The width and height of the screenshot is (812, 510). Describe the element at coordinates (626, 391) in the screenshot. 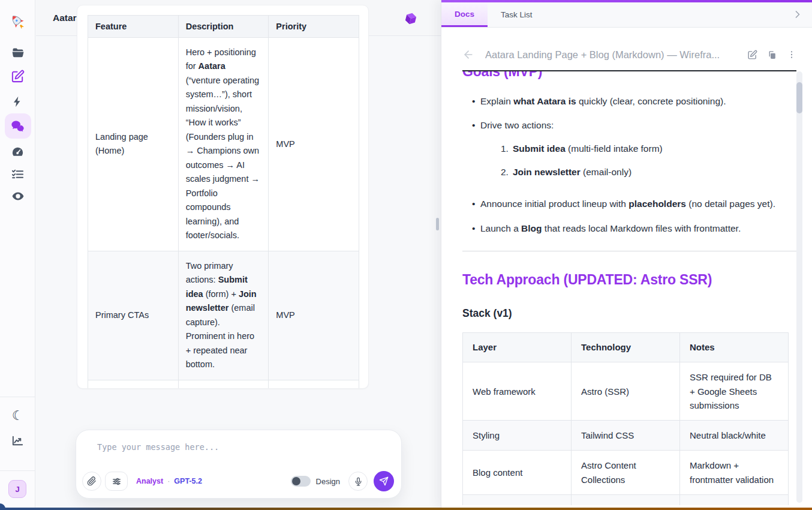

I see `table-cell: Astro (SSR)` at that location.